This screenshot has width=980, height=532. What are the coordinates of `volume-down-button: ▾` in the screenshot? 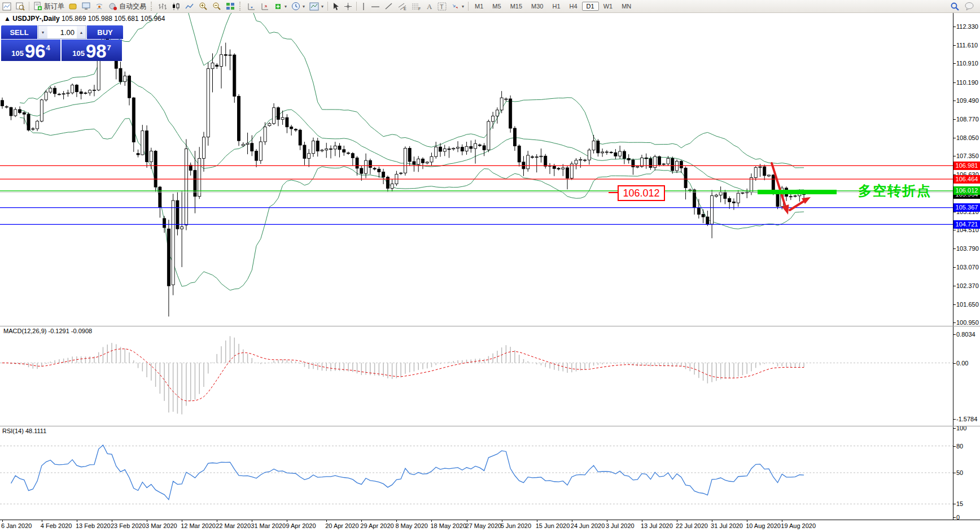 It's located at (43, 32).